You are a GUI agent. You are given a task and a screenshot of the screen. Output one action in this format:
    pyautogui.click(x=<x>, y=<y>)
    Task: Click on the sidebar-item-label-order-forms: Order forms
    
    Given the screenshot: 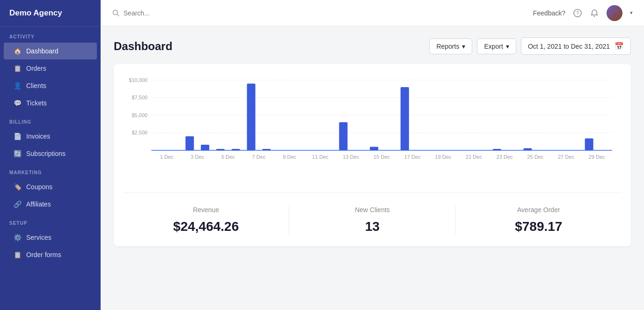 What is the action you would take?
    pyautogui.click(x=44, y=255)
    